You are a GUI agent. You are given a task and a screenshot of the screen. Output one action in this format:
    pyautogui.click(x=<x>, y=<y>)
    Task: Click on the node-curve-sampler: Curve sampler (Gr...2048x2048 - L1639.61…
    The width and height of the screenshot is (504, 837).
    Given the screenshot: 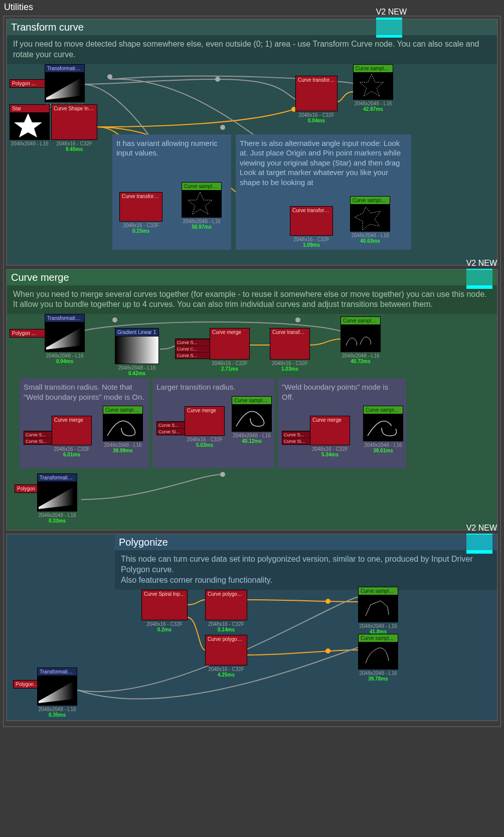 What is the action you would take?
    pyautogui.click(x=383, y=429)
    